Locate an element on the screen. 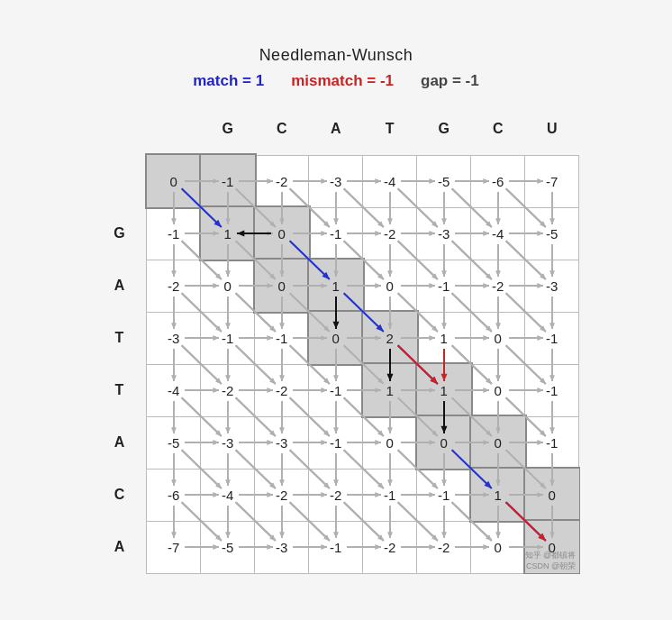 This screenshot has height=620, width=672. cell-0-4: -4 is located at coordinates (390, 181).